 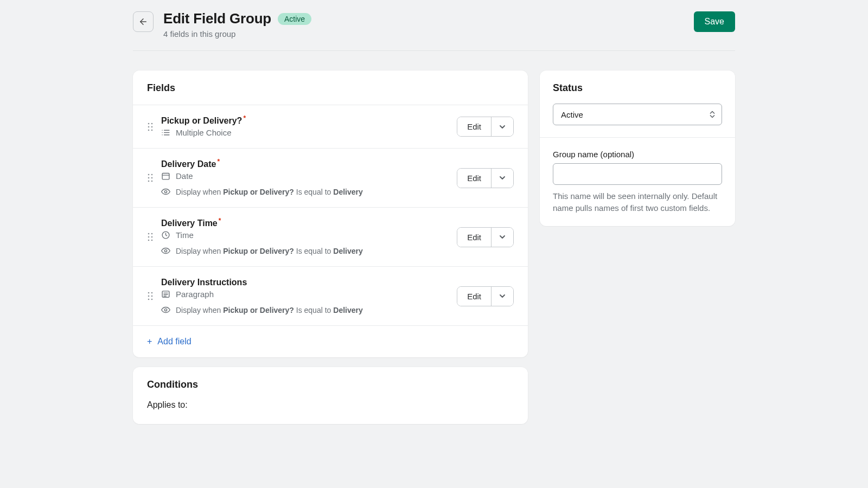 What do you see at coordinates (330, 236) in the screenshot?
I see `field-row: Delivery Time*TimeDisplay when Pickup or…` at bounding box center [330, 236].